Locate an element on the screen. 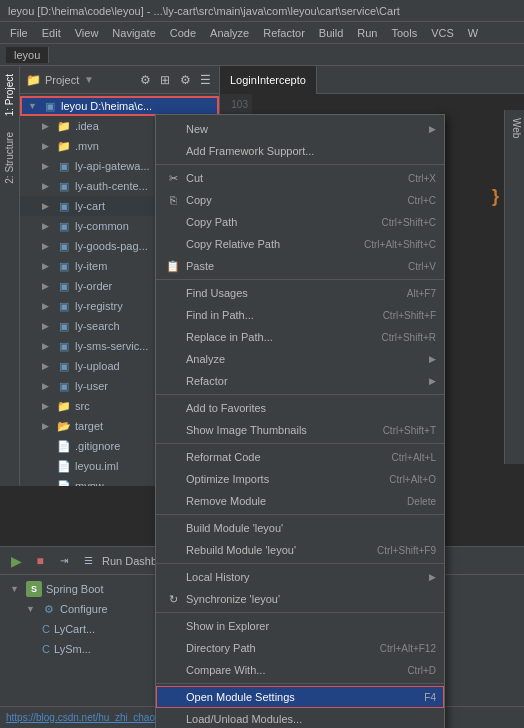 This screenshot has width=524, height=728. ctx-show-in-explorer: Show in Explorer is located at coordinates (300, 626).